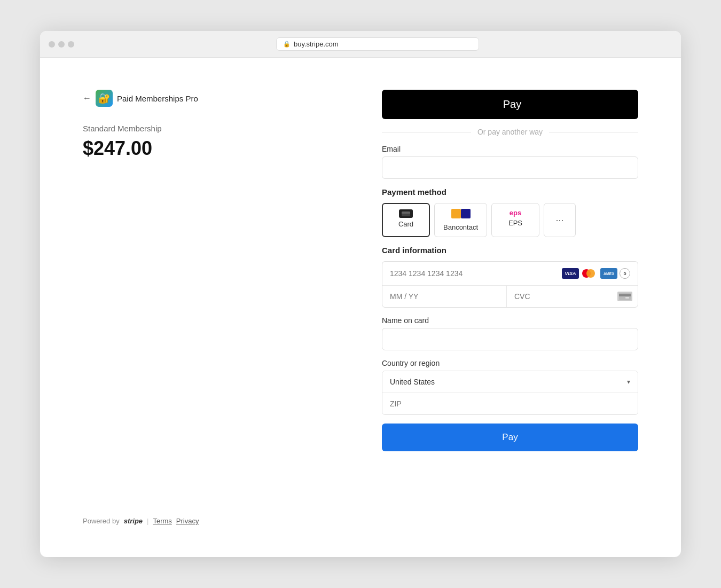 The width and height of the screenshot is (721, 588). I want to click on expiry-input, so click(444, 296).